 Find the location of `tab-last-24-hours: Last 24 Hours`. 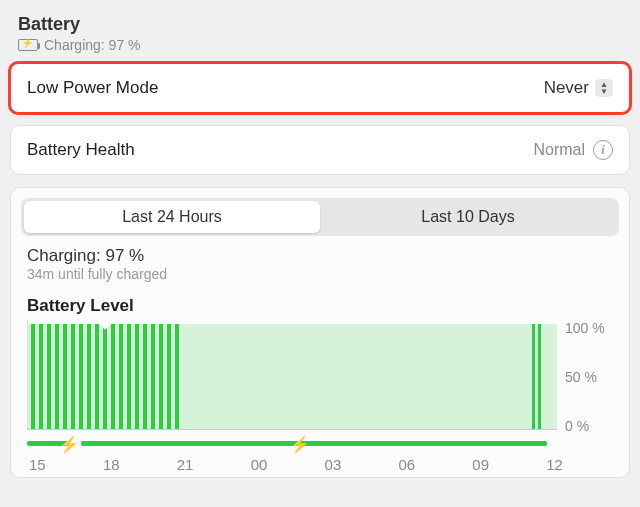

tab-last-24-hours: Last 24 Hours is located at coordinates (172, 217).